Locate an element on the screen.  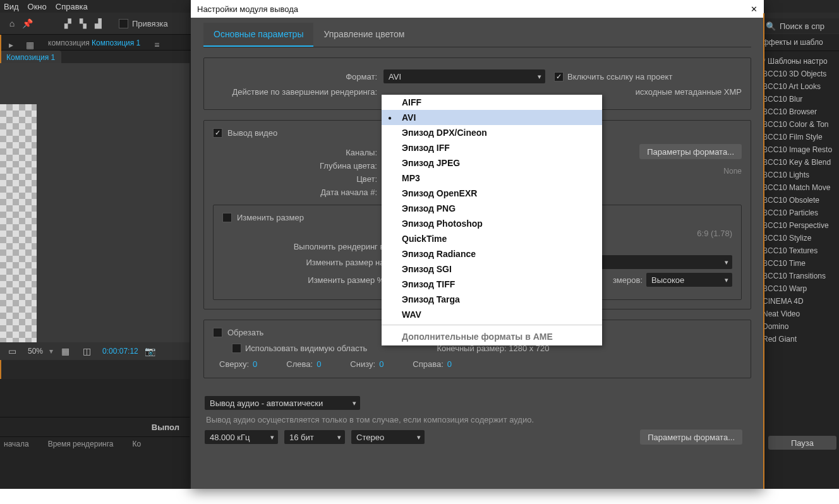
search-input: 🔍 Поиск в спр is located at coordinates (801, 26).